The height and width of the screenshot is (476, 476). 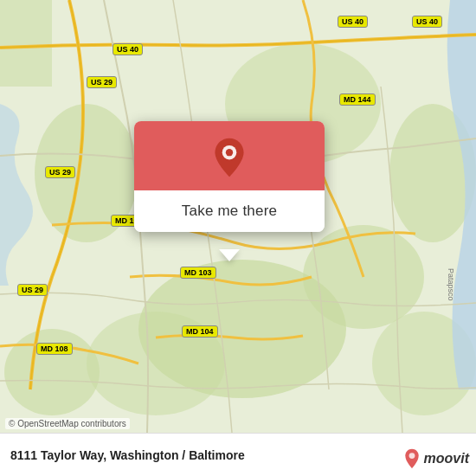 What do you see at coordinates (33, 290) in the screenshot?
I see `shield-us29-bottom: US 29` at bounding box center [33, 290].